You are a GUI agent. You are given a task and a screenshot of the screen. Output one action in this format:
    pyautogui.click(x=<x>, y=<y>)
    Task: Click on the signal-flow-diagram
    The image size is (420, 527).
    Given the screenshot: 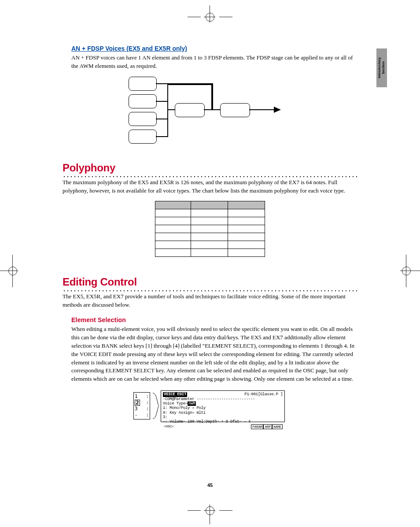 What is the action you would take?
    pyautogui.click(x=210, y=112)
    